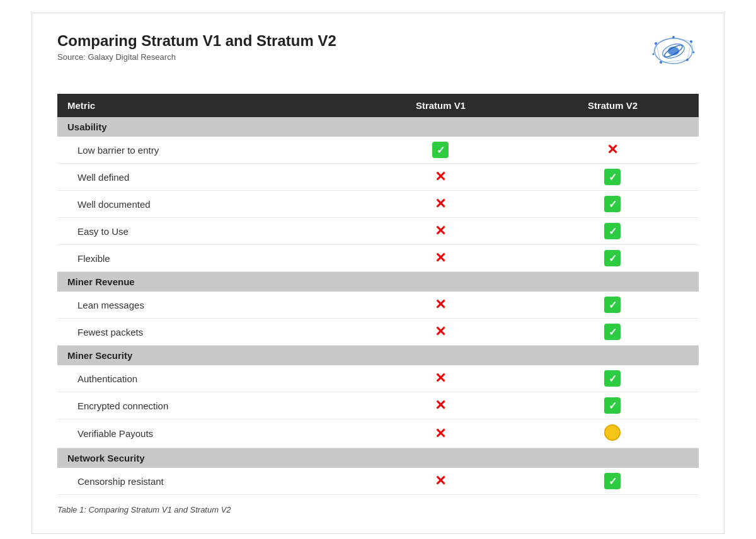 This screenshot has width=756, height=539. Describe the element at coordinates (206, 481) in the screenshot. I see `metric-label: Censorship resistant` at that location.